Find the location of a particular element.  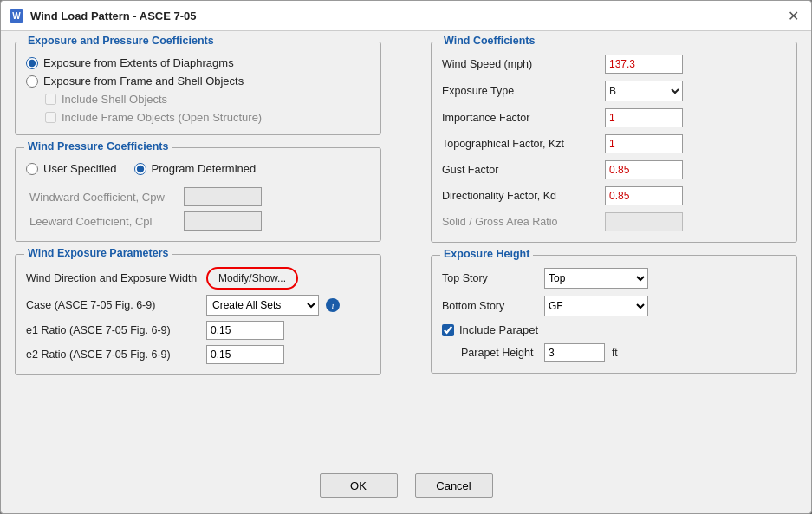

include-frame-checkbox is located at coordinates (50, 118).